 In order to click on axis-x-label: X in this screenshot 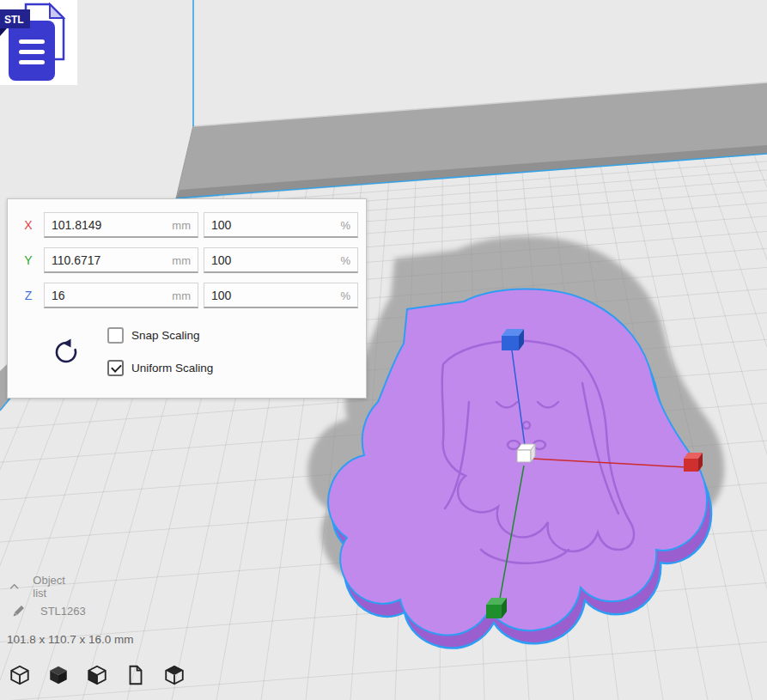, I will do `click(28, 225)`.